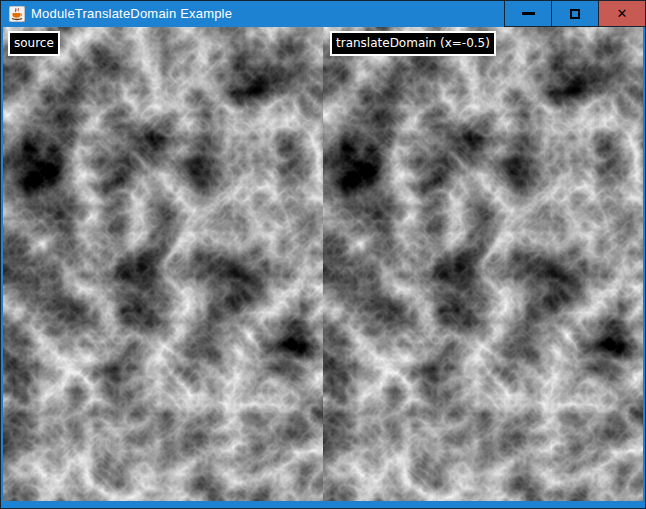 The height and width of the screenshot is (509, 646). Describe the element at coordinates (323, 14) in the screenshot. I see `titlebar: ModuleTranslateDomain Example ✕` at that location.